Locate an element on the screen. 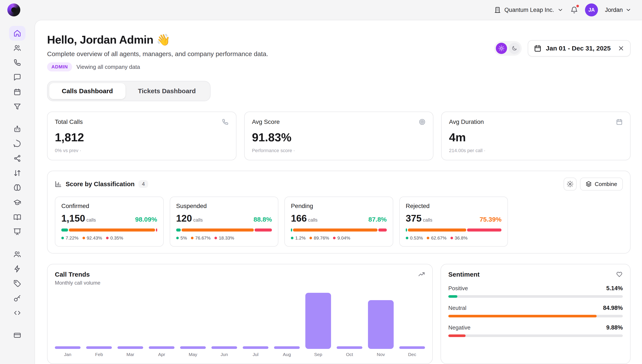 Image resolution: width=642 pixels, height=364 pixels. orange-dot is located at coordinates (428, 238).